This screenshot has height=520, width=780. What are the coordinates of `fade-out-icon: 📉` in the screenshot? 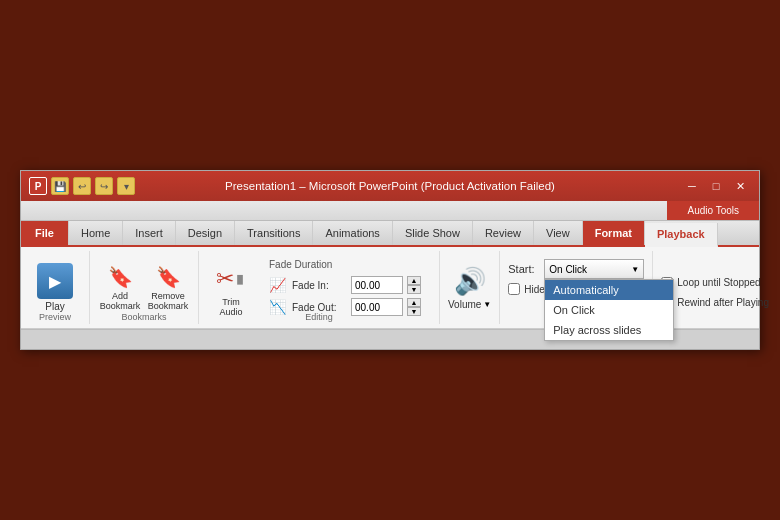 It's located at (278, 307).